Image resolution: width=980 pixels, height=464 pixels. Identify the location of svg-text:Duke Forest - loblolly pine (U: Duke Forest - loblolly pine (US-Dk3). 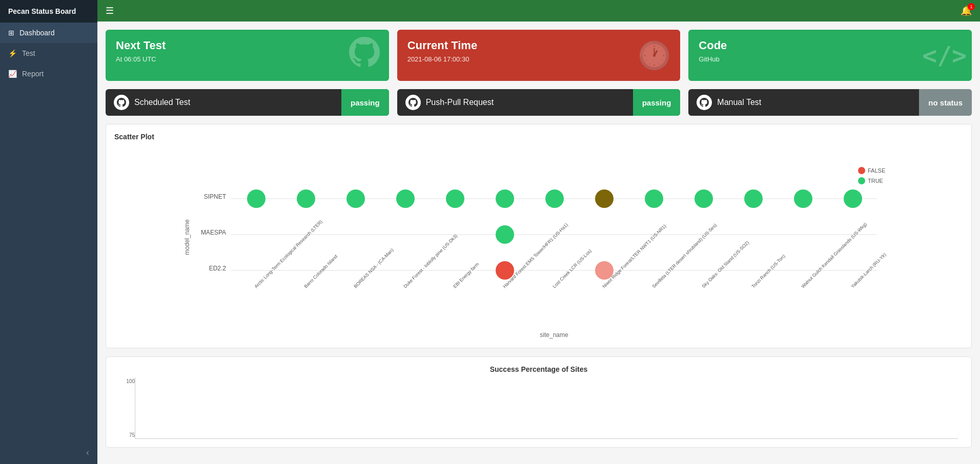
(431, 261).